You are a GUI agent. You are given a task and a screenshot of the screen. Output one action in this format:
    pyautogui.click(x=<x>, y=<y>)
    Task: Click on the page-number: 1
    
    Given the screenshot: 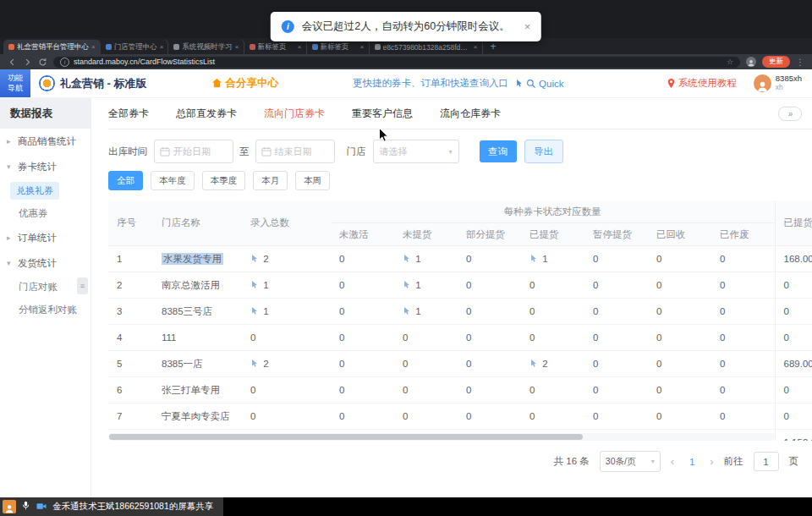 What is the action you would take?
    pyautogui.click(x=692, y=462)
    